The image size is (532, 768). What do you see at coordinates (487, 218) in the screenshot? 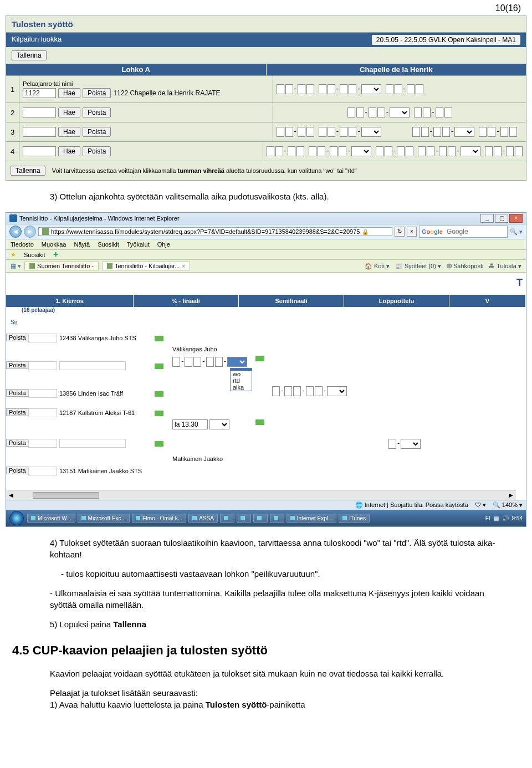
I see `minimize-button: _` at bounding box center [487, 218].